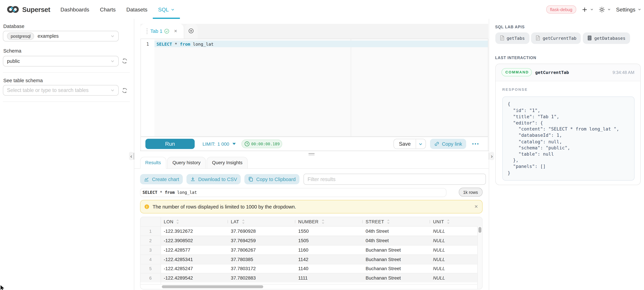  I want to click on main-nav: Dashboards Charts Datasets SQL, so click(118, 9).